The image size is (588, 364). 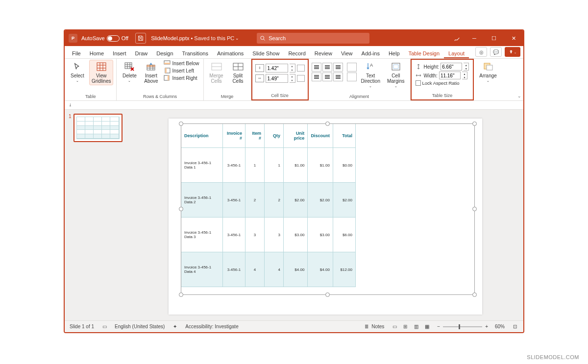 What do you see at coordinates (496, 52) in the screenshot?
I see `comments-button: 💬` at bounding box center [496, 52].